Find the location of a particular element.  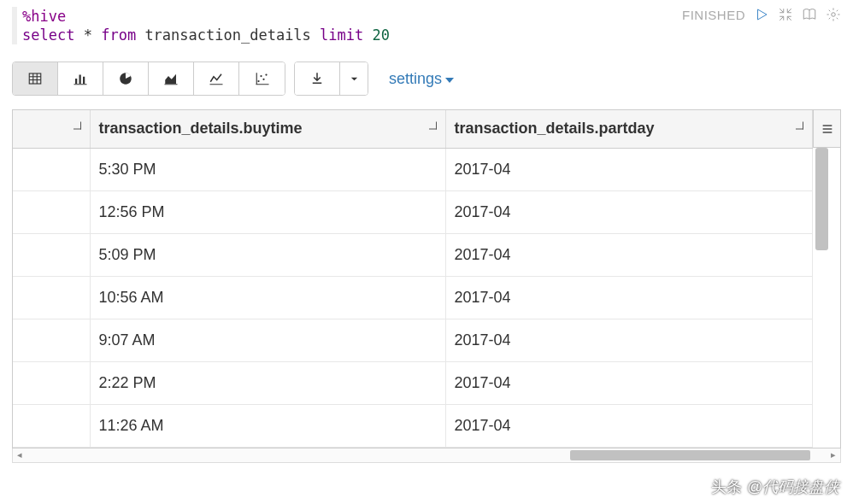

table-view-button is located at coordinates (36, 79).